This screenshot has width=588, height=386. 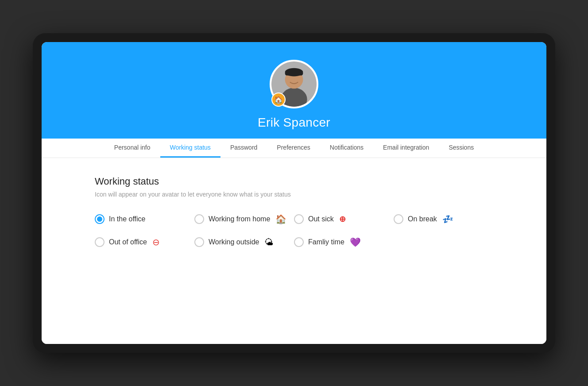 I want to click on status-label-in-the-office: In the office, so click(x=127, y=219).